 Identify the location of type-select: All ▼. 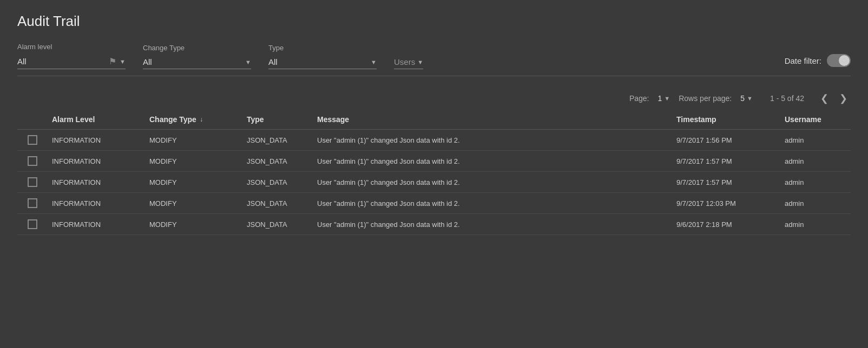
(323, 62).